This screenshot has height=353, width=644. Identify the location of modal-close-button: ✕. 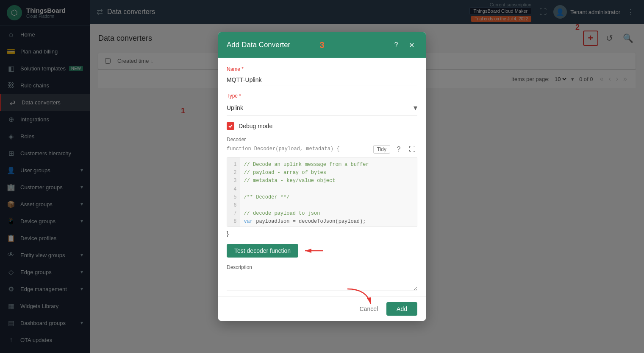
(411, 45).